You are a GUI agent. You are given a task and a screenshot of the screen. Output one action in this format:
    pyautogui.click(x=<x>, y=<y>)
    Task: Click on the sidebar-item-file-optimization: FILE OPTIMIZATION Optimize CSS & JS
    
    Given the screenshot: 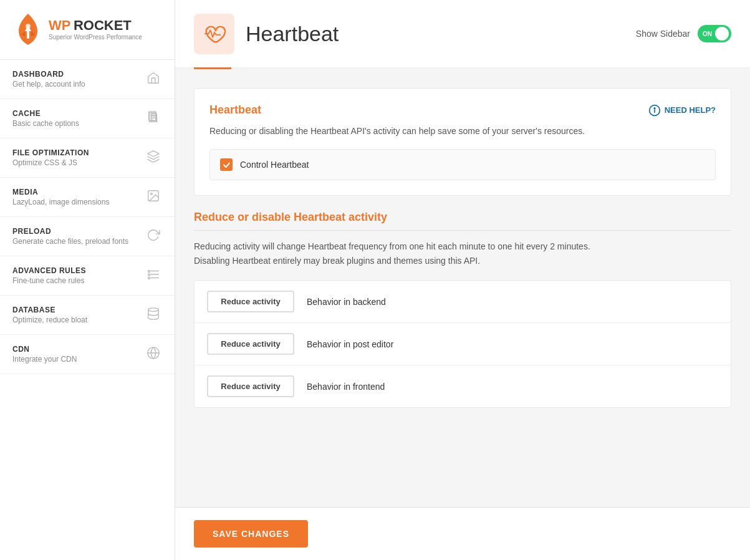 What is the action you would take?
    pyautogui.click(x=87, y=158)
    